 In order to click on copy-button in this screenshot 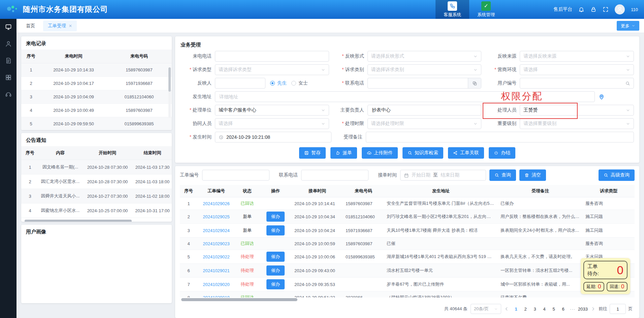, I will do `click(474, 83)`.